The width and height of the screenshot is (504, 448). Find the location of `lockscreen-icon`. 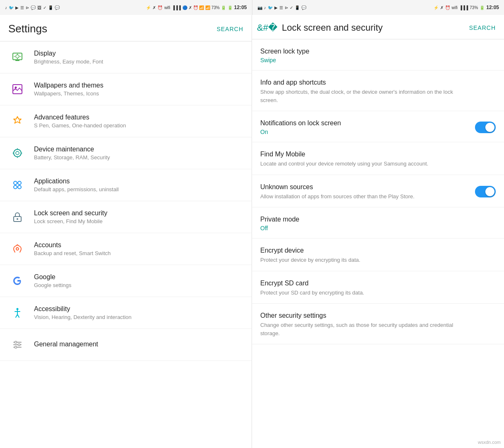

lockscreen-icon is located at coordinates (17, 217).